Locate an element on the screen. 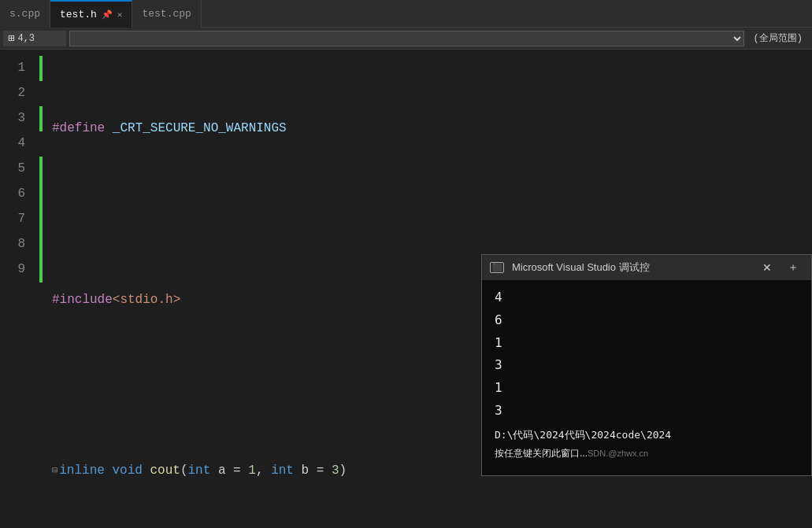 The image size is (812, 528). debug-hint: 按任意键关闭此窗口...SDN.@zhwx.cn is located at coordinates (647, 457).